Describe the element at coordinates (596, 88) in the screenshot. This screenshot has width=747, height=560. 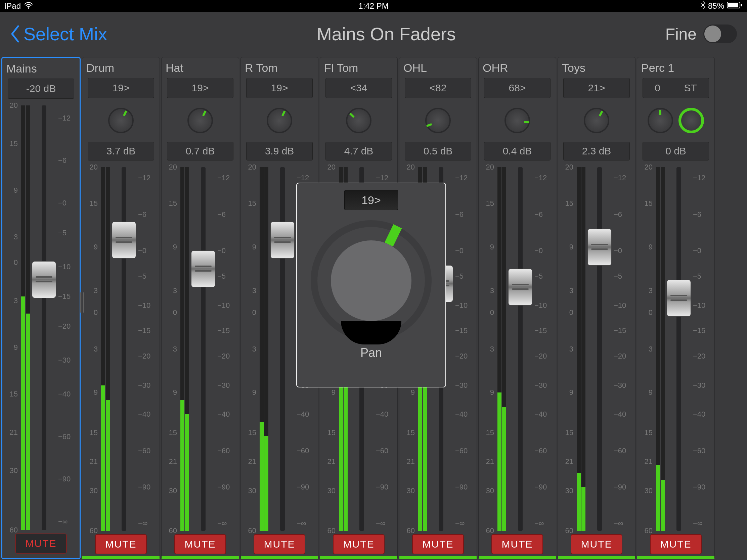
I see `pan-readout: 21>` at that location.